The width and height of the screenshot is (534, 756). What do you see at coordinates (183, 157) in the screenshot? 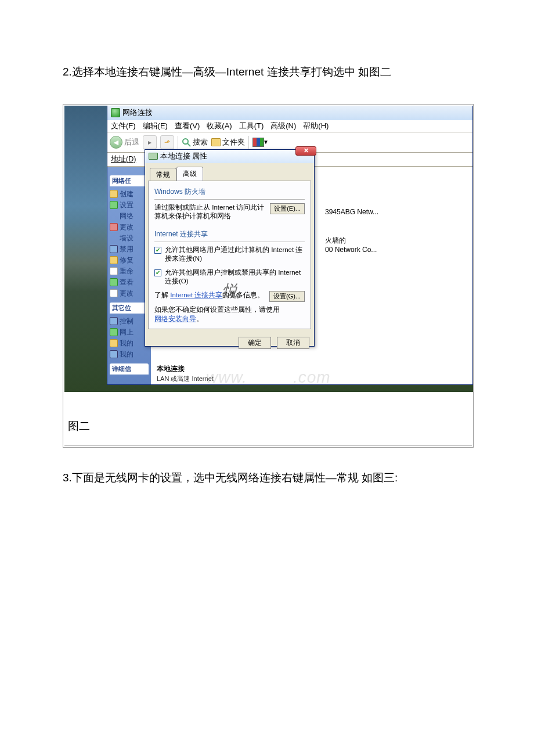
I see `dialog-title-text: 本地连接 属性` at bounding box center [183, 157].